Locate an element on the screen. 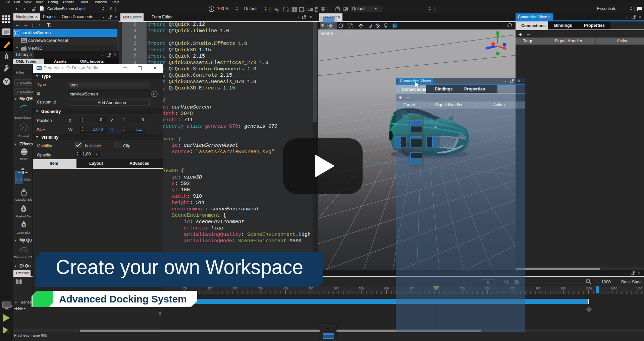  svg-text: 500 is located at coordinates (336, 288).